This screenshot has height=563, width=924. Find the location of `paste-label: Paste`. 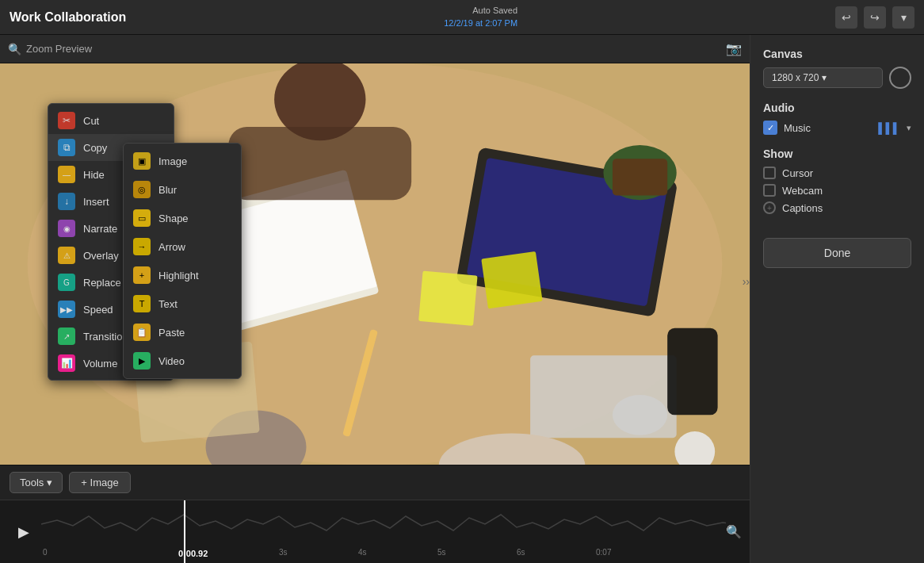

paste-label: Paste is located at coordinates (171, 333).